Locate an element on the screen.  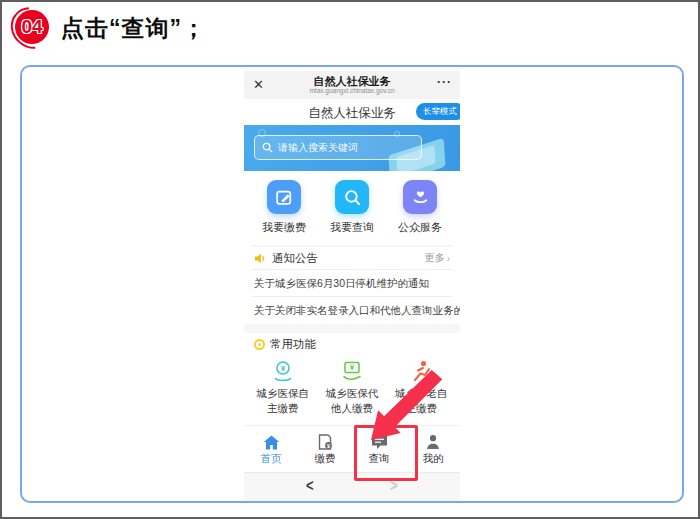
quick-action-public-service: 公众服务 is located at coordinates (420, 212).